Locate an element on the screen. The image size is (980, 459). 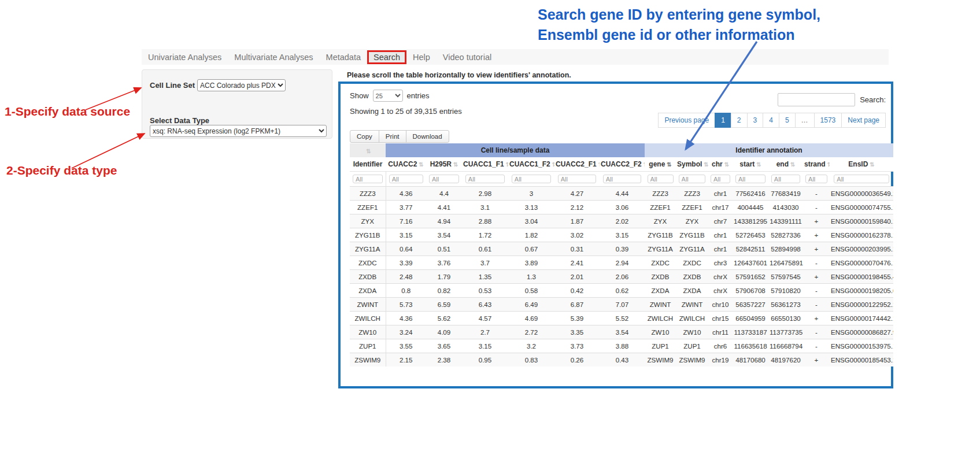
data-type-select: xsq: RNA-seq Expression (log2 FPKM+1) is located at coordinates (238, 131).